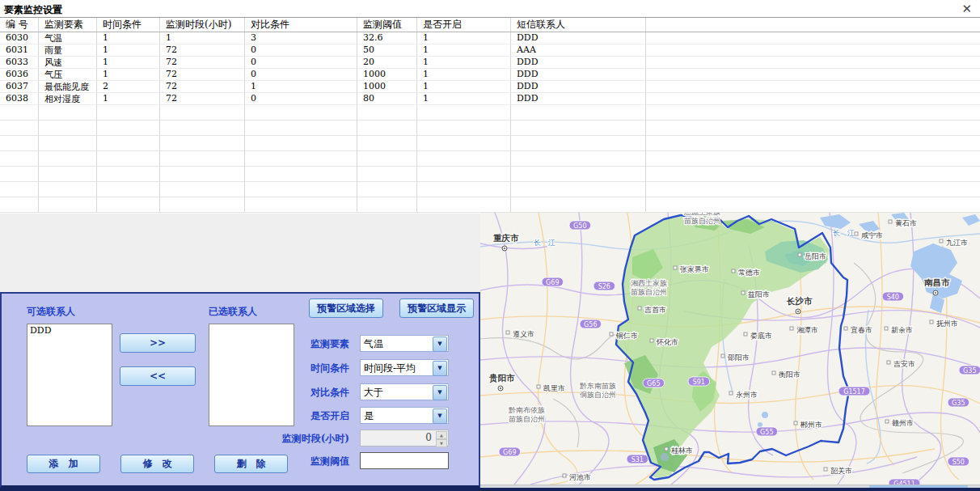 This screenshot has height=491, width=980. Describe the element at coordinates (699, 382) in the screenshot. I see `road-badge-label: S91` at that location.